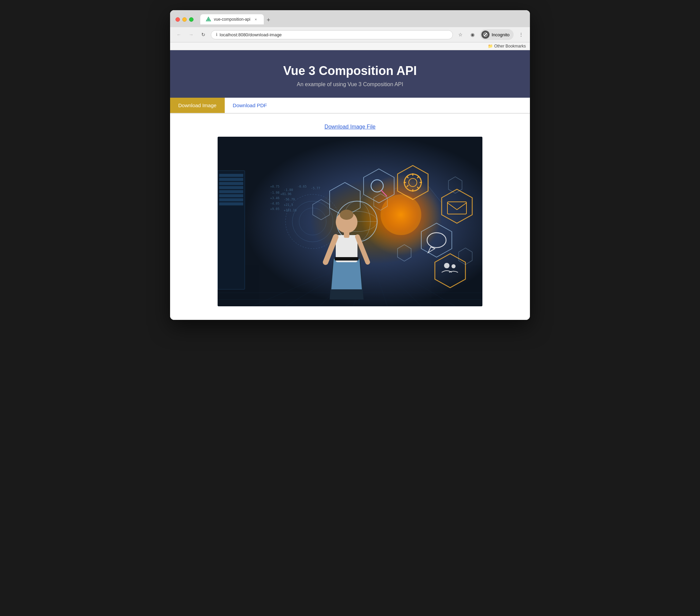  What do you see at coordinates (460, 35) in the screenshot?
I see `bookmark-button: ☆` at bounding box center [460, 35].